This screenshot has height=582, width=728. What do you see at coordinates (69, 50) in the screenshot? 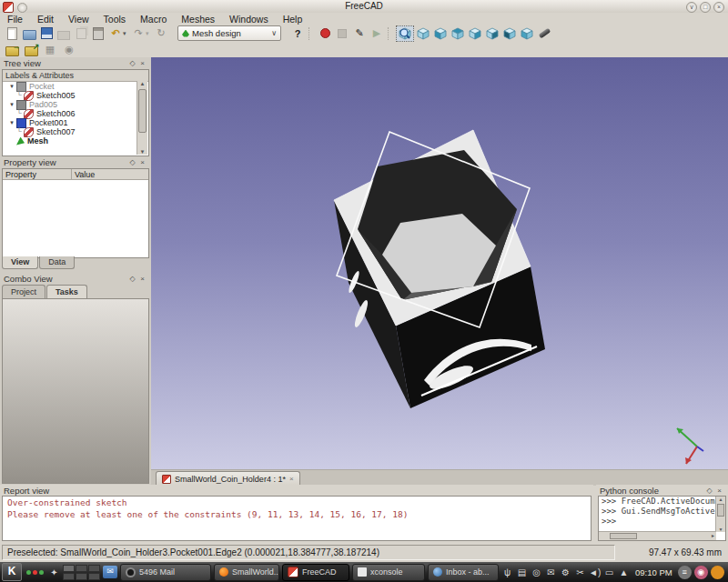
I see `mesh-inspect-button: ◉` at bounding box center [69, 50].